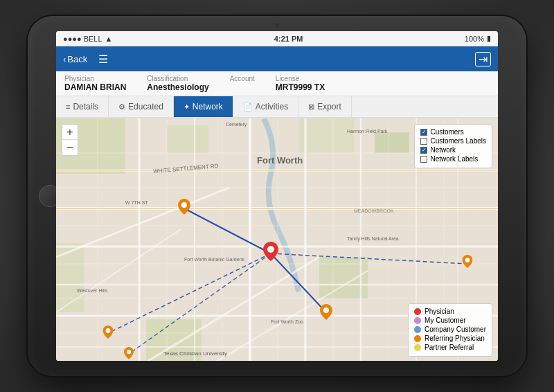 Image resolution: width=554 pixels, height=392 pixels. What do you see at coordinates (141, 107) in the screenshot?
I see `tab-educated: ⚙ Educated` at bounding box center [141, 107].